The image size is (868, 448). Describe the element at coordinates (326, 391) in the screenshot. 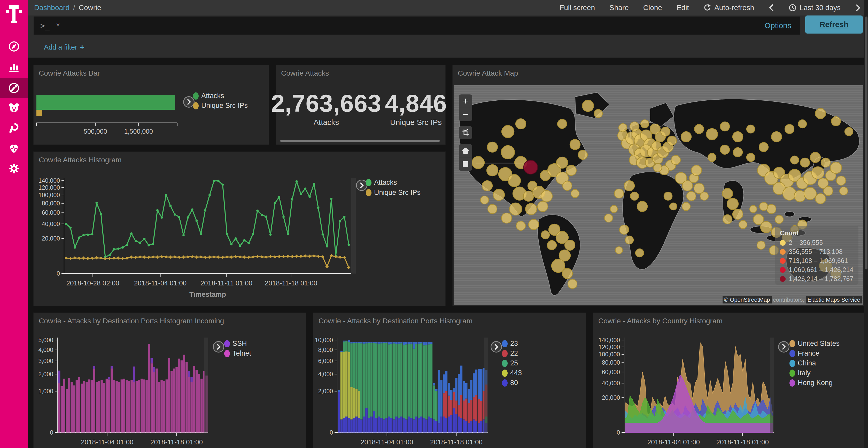

I see `svg-text: 2,000` at that location.